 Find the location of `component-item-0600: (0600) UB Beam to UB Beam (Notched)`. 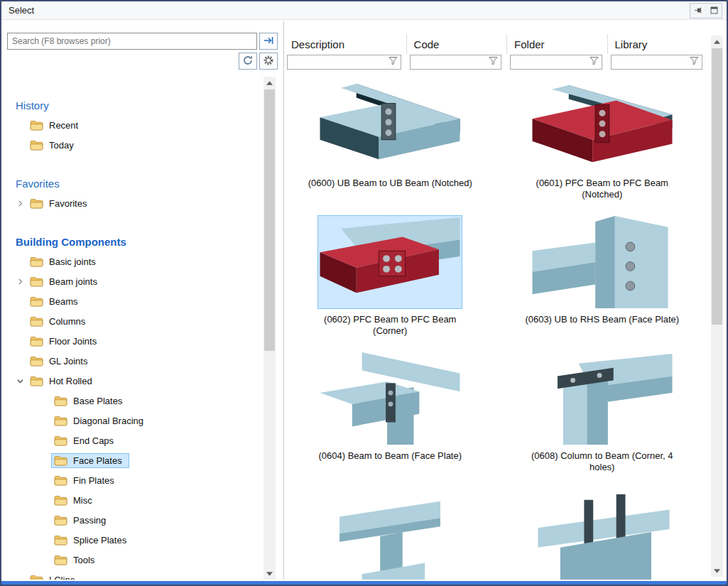

component-item-0600: (0600) UB Beam to UB Beam (Notched) is located at coordinates (391, 140).